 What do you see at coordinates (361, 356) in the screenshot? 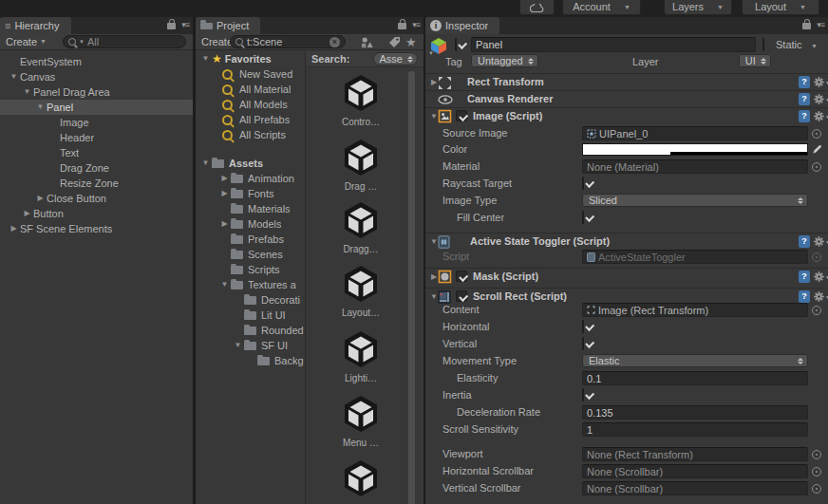
I see `asset-item: Lighti…` at bounding box center [361, 356].